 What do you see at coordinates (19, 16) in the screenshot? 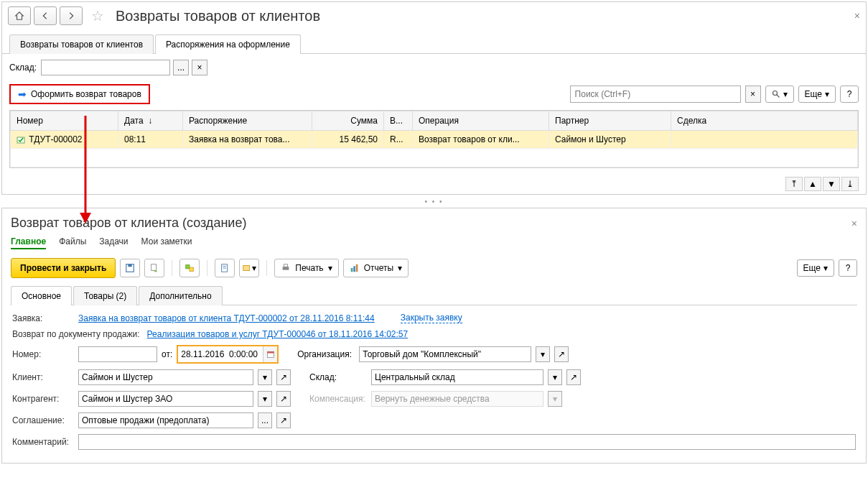
I see `home-button` at bounding box center [19, 16].